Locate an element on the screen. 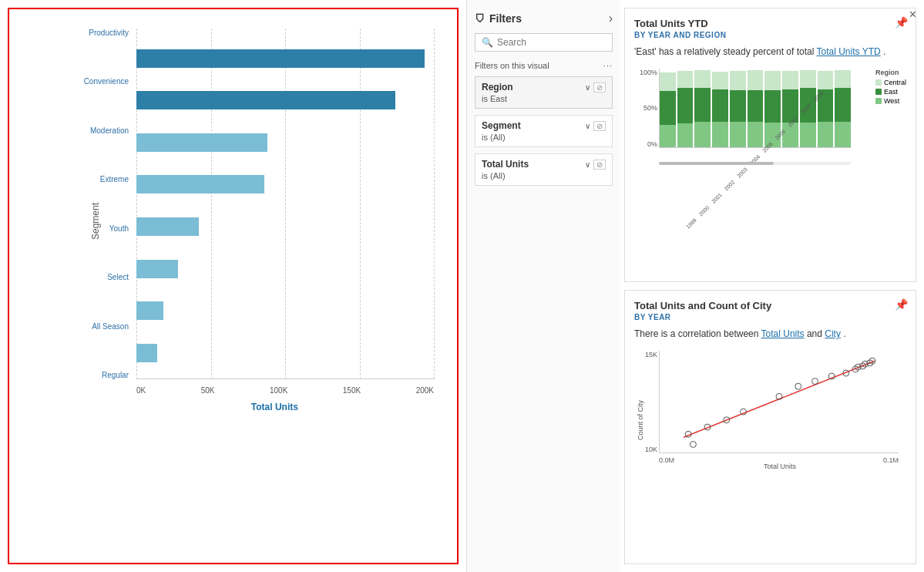 The height and width of the screenshot is (572, 924). bar-fill-regular is located at coordinates (146, 353).